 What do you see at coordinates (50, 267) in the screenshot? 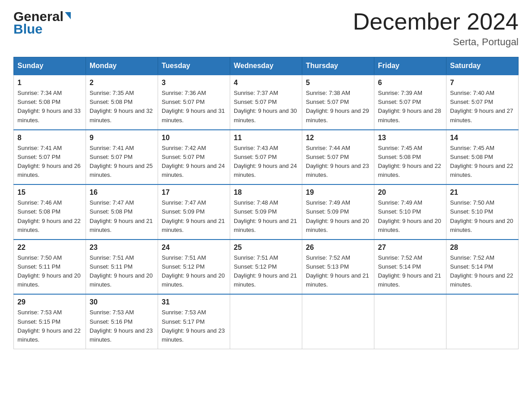
I see `day-cell: 22 Sunrise: 7:50 AM Sunset: 5:11 PM Dayl…` at bounding box center [50, 267].